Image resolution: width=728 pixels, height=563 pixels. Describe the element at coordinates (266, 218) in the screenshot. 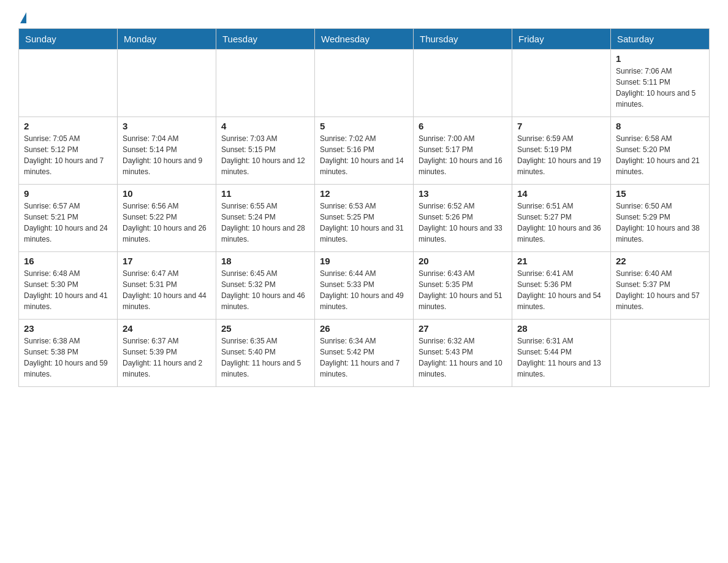

I see `calendar-cell: 11Sunrise: 6:55 AM Sunset: 5:24 PM Dayli…` at that location.